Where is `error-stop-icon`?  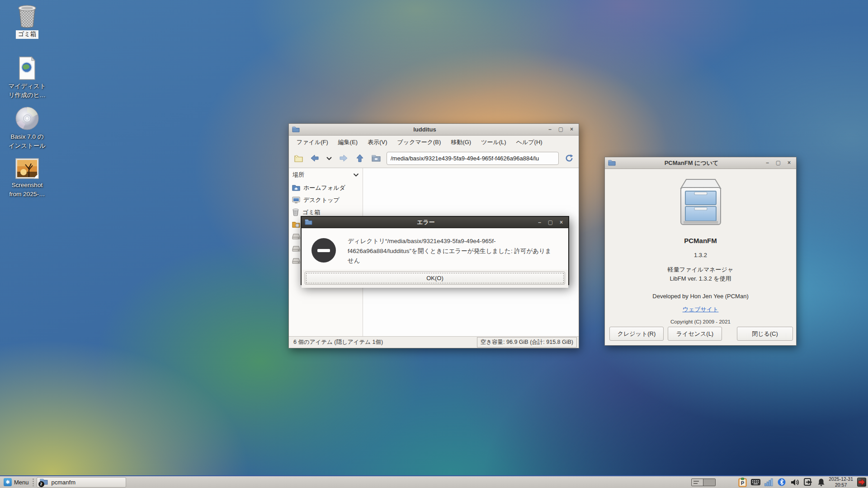
error-stop-icon is located at coordinates (324, 250).